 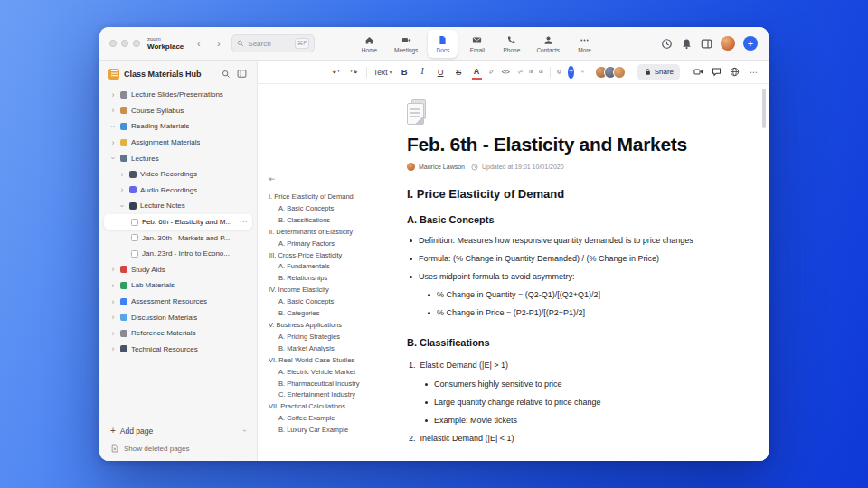 I want to click on sidebar-item-jan-30th: Jan. 30th - Markets and P..., so click(x=178, y=238).